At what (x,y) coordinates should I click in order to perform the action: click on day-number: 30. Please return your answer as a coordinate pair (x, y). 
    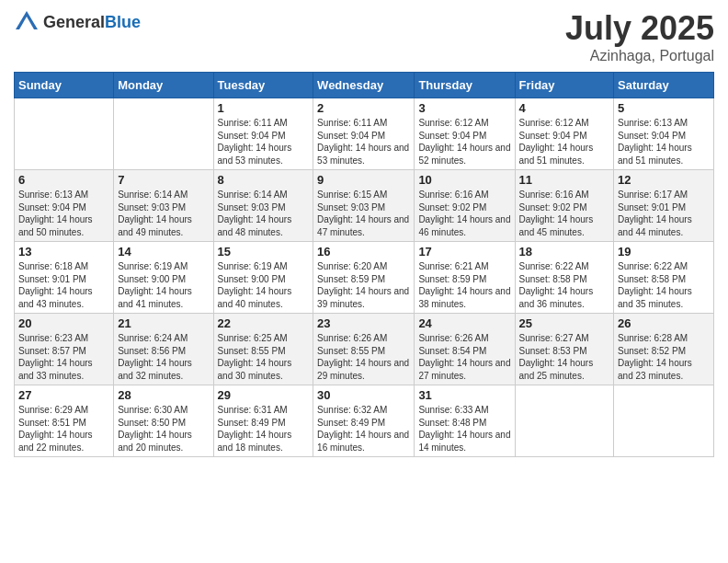
    Looking at the image, I should click on (364, 396).